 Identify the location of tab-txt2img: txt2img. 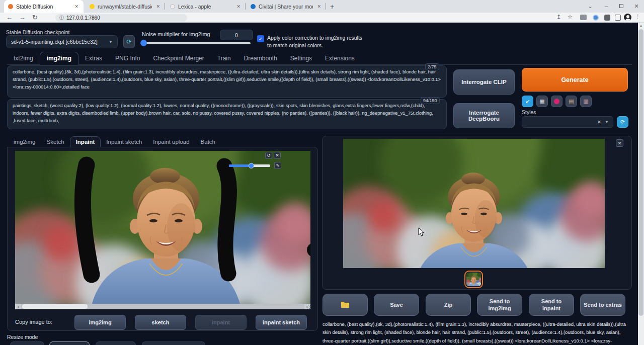
(23, 58).